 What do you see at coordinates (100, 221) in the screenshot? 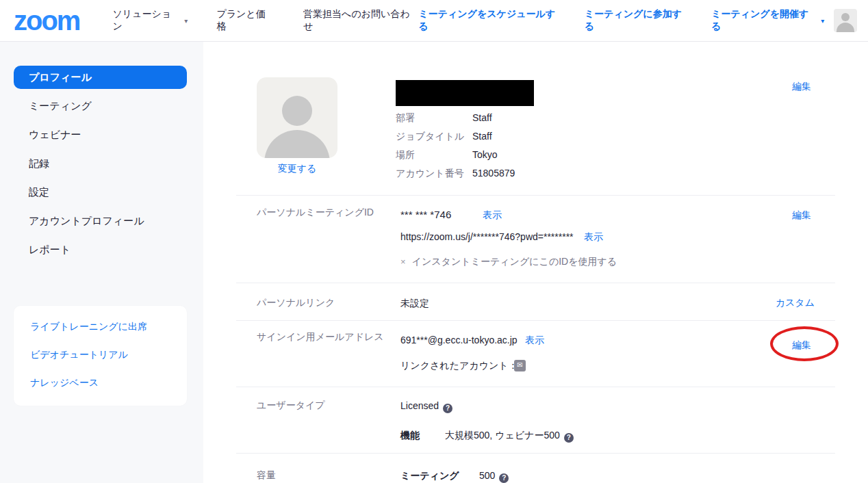
I see `sidebar-item-account-profile: アカウントプロフィール` at bounding box center [100, 221].